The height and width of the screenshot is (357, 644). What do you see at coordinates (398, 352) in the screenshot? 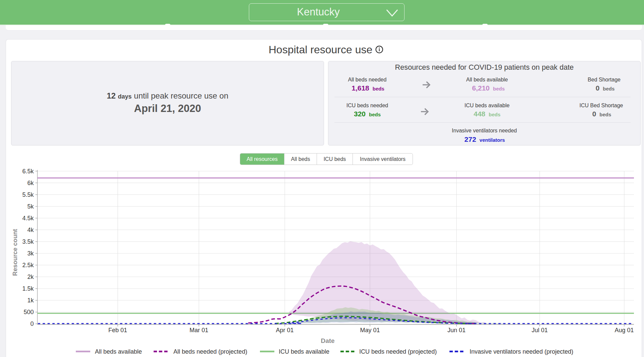
I see `svg-text: ICU beds needed (projected)` at bounding box center [398, 352].